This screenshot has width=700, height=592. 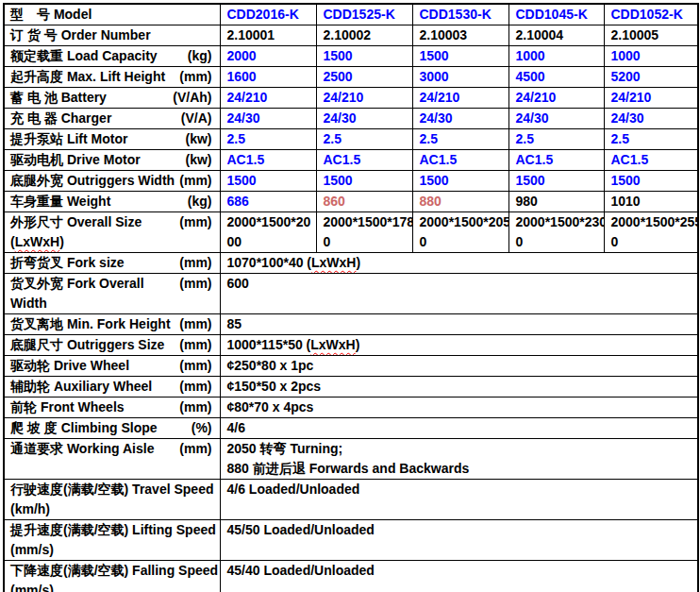 What do you see at coordinates (458, 325) in the screenshot?
I see `value-cell: 85` at bounding box center [458, 325].